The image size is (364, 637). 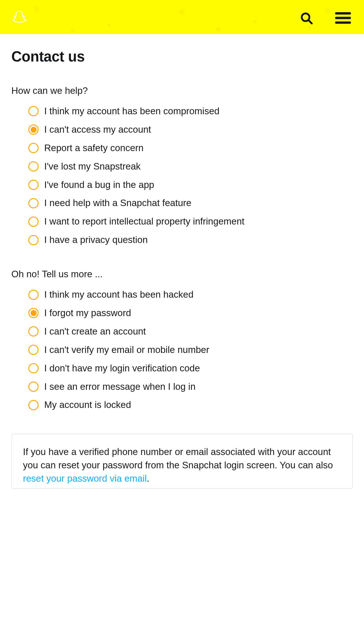 What do you see at coordinates (118, 203) in the screenshot?
I see `radio-label: I need help with a Snapchat feature` at bounding box center [118, 203].